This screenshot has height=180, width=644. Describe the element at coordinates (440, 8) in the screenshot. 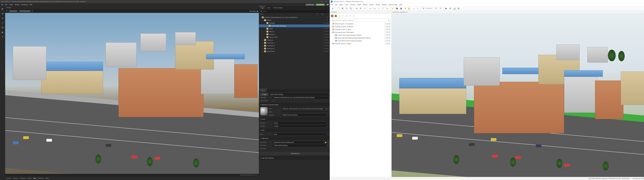

I see `redo-button: ↷` at that location.